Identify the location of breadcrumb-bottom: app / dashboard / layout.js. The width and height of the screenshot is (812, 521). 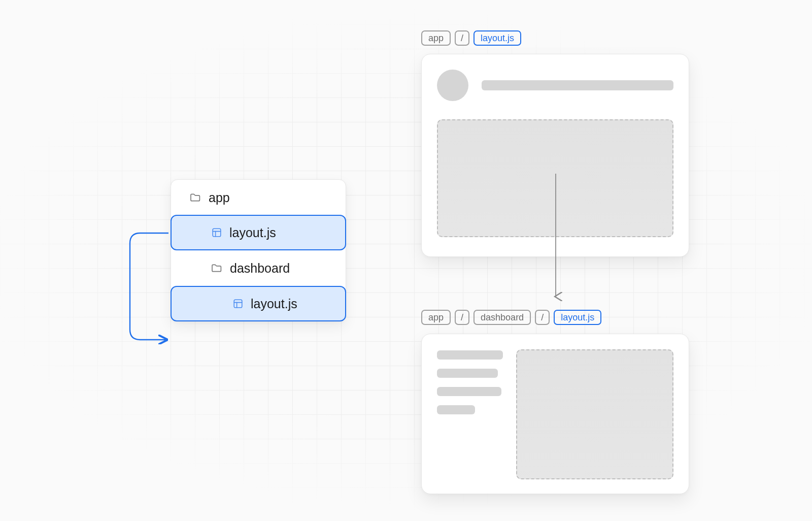
(512, 317).